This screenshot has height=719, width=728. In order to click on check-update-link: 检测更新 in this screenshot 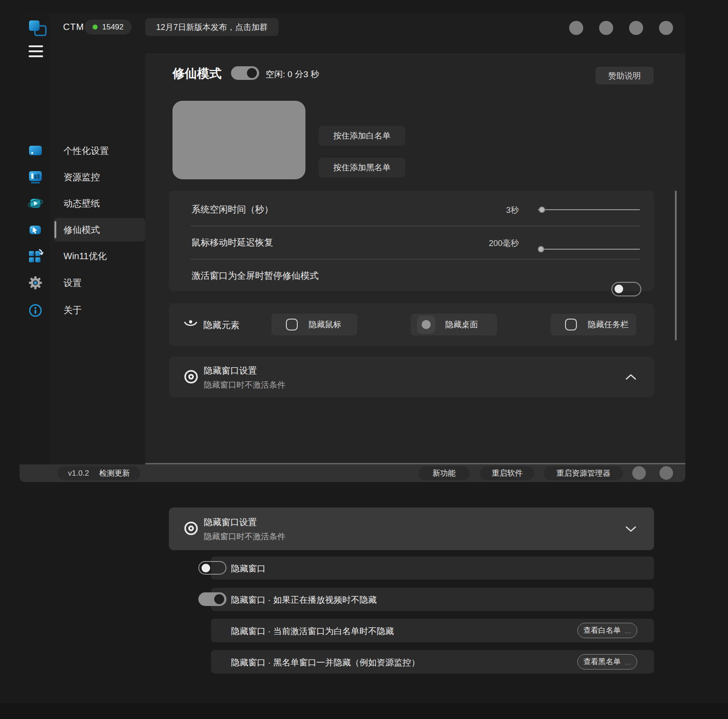, I will do `click(114, 473)`.